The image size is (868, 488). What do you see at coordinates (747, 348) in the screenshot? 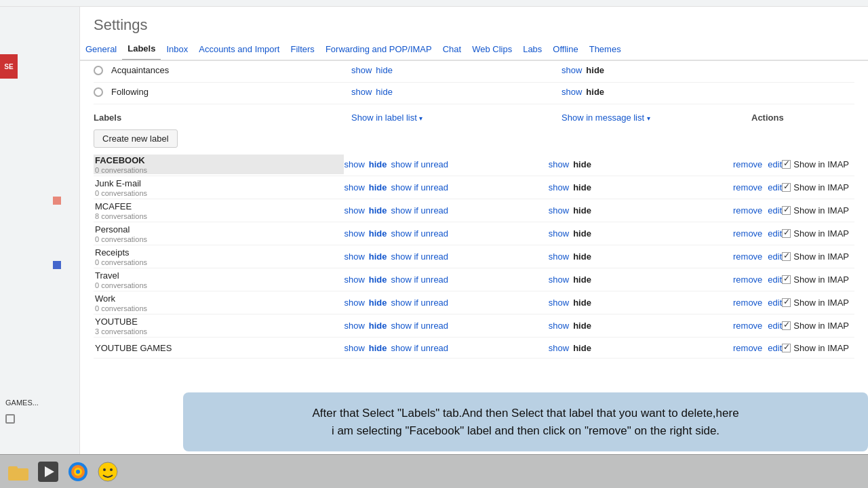
I see `label-remove-8: remove` at bounding box center [747, 348].